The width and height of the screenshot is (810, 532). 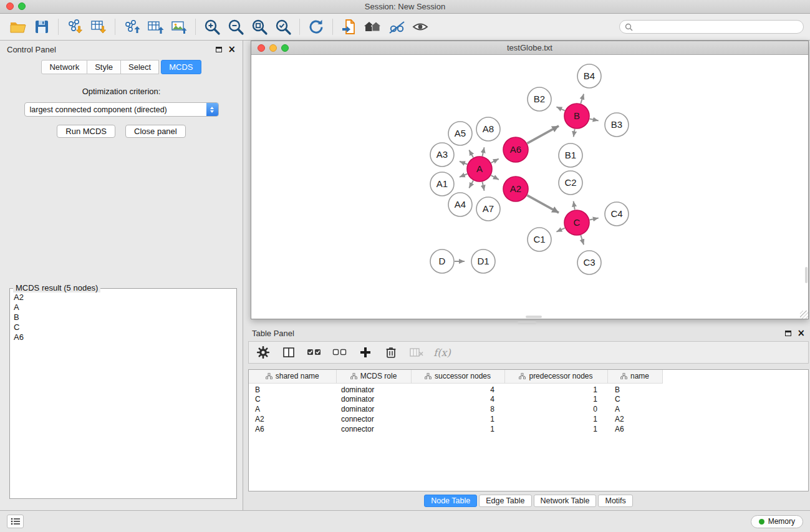 What do you see at coordinates (471, 184) in the screenshot?
I see `graph-edge-A-A4` at bounding box center [471, 184].